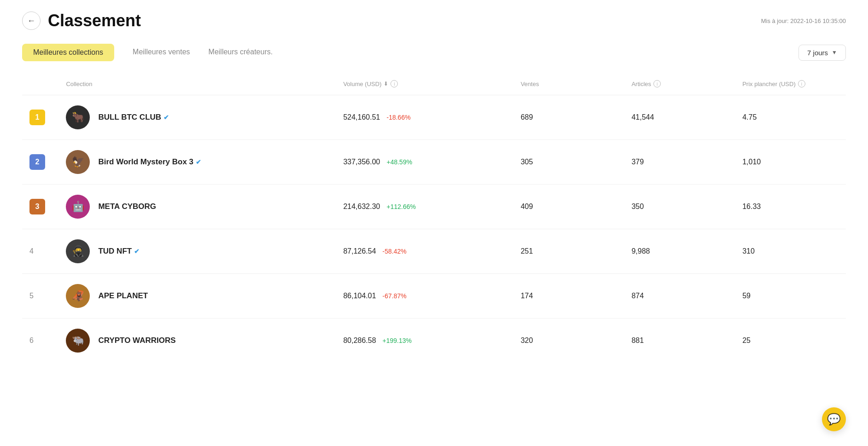 This screenshot has height=446, width=868. What do you see at coordinates (434, 21) in the screenshot?
I see `header-row: ← Classement Mis à jour: 2022-10-16 10:3…` at bounding box center [434, 21].